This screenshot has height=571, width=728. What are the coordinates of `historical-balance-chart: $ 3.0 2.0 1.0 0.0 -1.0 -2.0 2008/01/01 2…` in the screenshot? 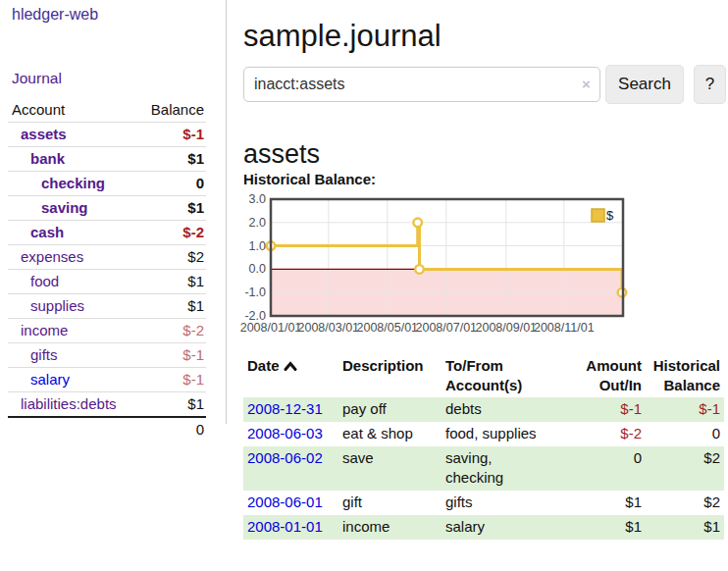 It's located at (442, 267).